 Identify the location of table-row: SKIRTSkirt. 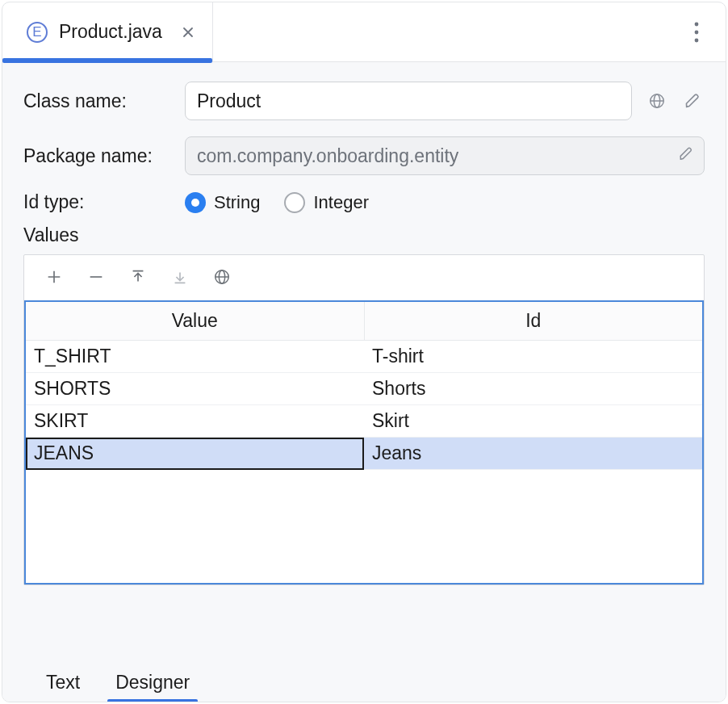
(364, 421).